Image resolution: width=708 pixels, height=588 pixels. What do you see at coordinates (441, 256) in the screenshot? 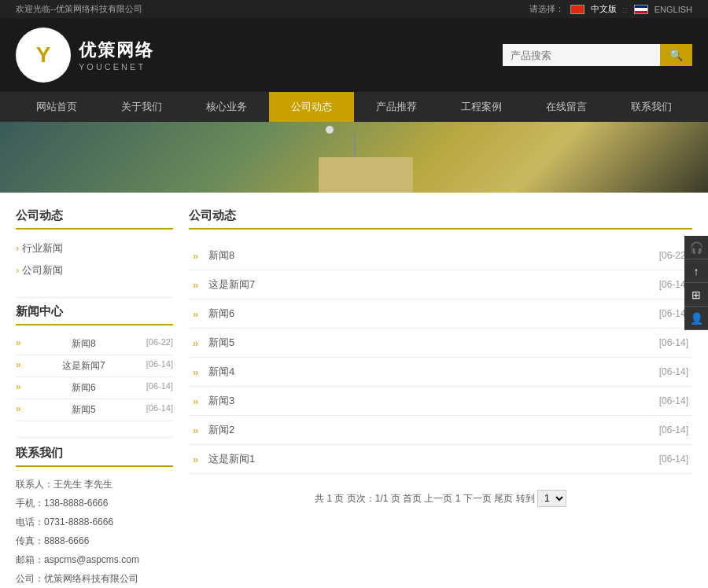
I see `table-row: » 新闻8 [06-22]` at bounding box center [441, 256].